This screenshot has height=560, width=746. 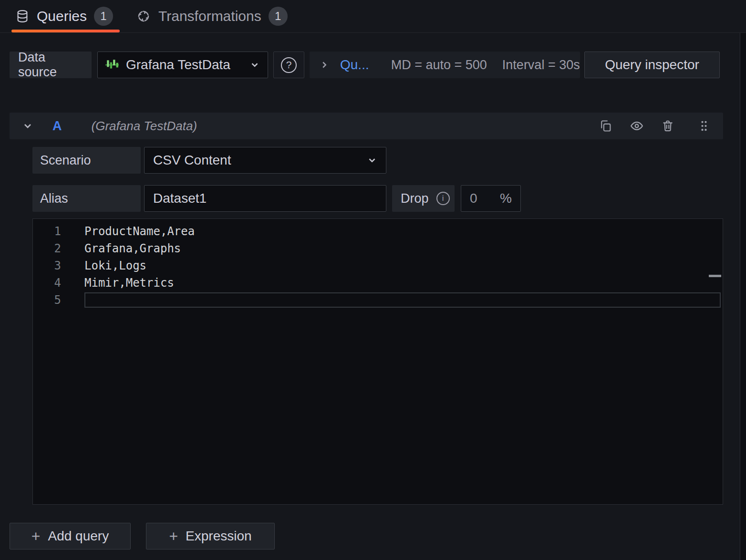 I want to click on tab-transformations: Transformations 1, so click(x=213, y=16).